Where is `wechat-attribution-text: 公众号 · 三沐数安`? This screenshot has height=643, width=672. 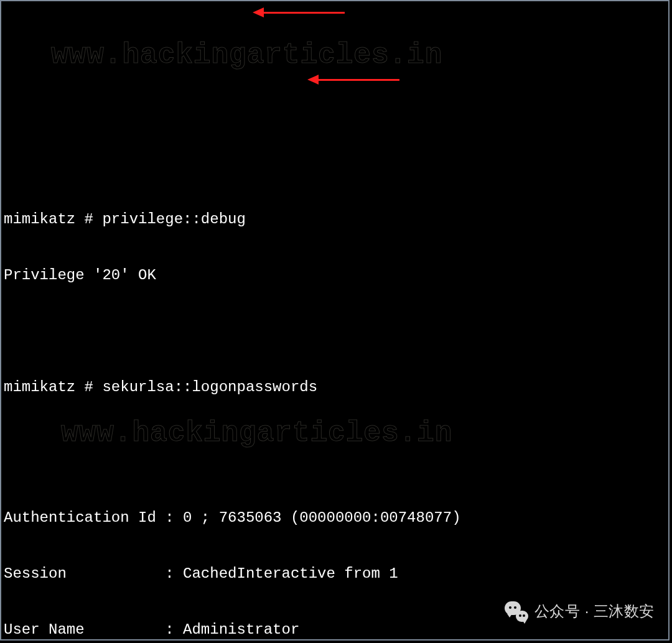
wechat-attribution-text: 公众号 · 三沐数安 is located at coordinates (595, 611).